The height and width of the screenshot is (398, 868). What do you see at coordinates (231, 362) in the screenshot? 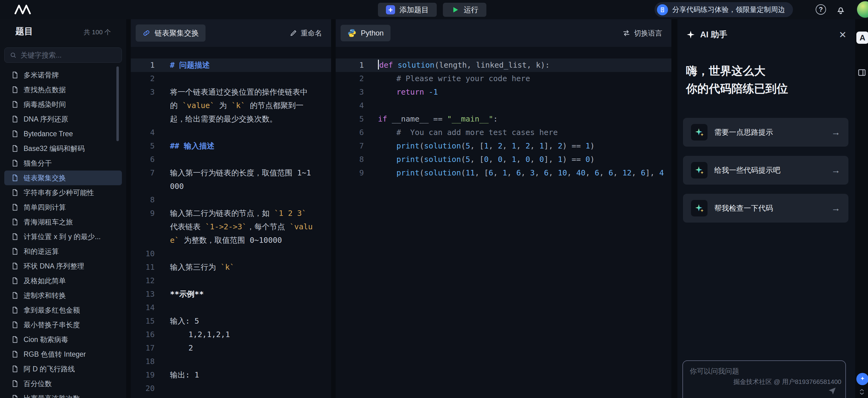
I see `markdown-line: 18` at bounding box center [231, 362].